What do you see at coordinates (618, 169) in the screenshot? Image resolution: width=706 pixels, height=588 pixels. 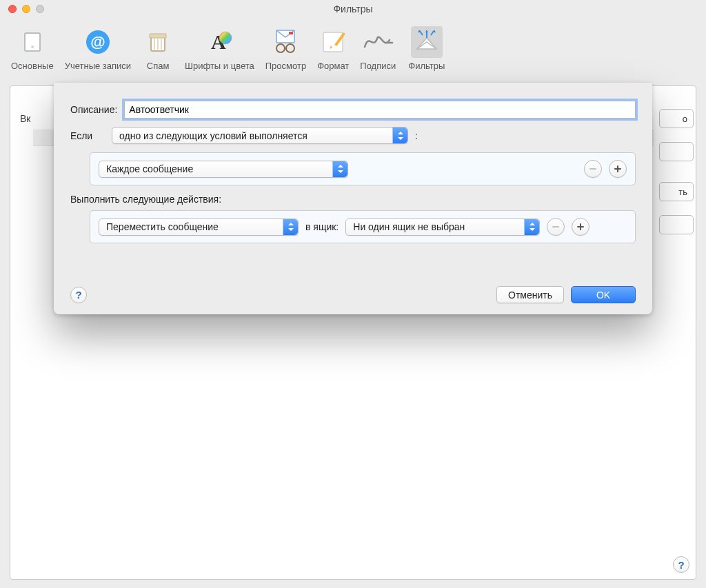 I see `add-criteria-button` at bounding box center [618, 169].